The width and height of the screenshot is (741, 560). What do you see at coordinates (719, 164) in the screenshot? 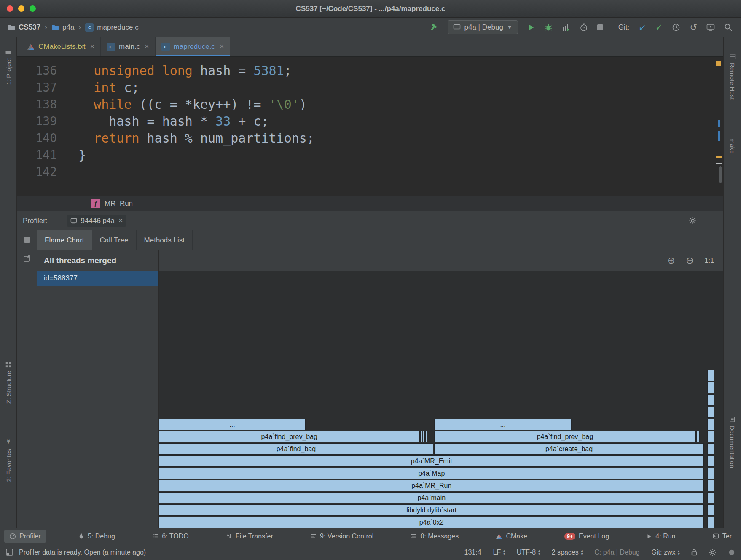
I see `stripe-mark-gray` at bounding box center [719, 164].